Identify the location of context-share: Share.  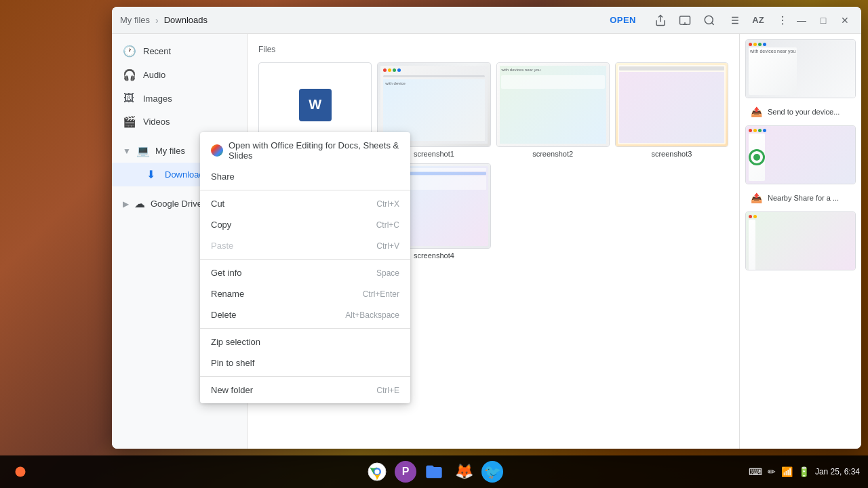
(305, 176).